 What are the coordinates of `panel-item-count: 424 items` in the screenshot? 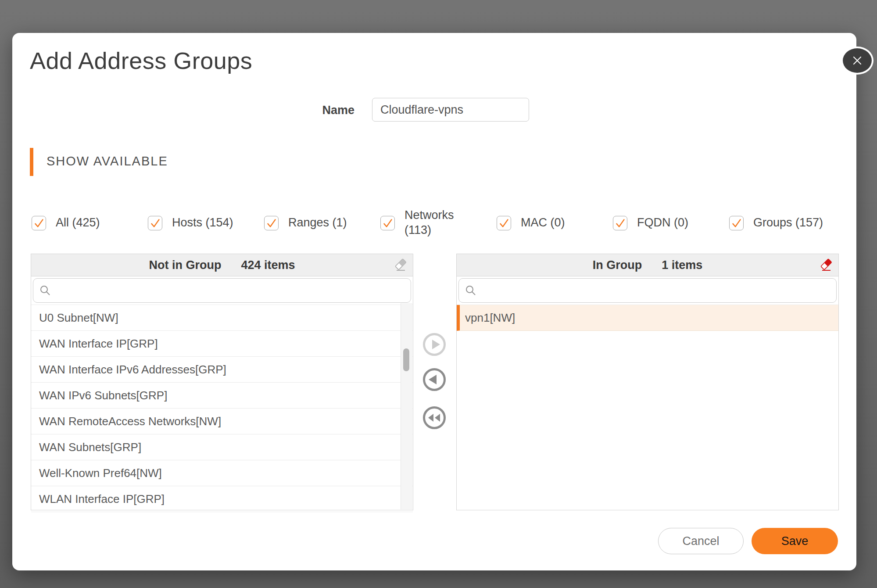 It's located at (268, 265).